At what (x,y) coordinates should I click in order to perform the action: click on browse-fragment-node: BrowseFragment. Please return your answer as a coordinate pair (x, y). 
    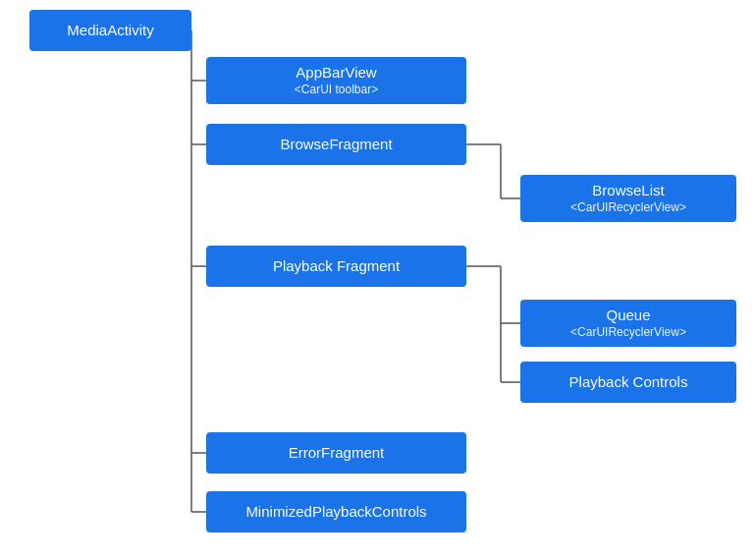
    Looking at the image, I should click on (336, 144).